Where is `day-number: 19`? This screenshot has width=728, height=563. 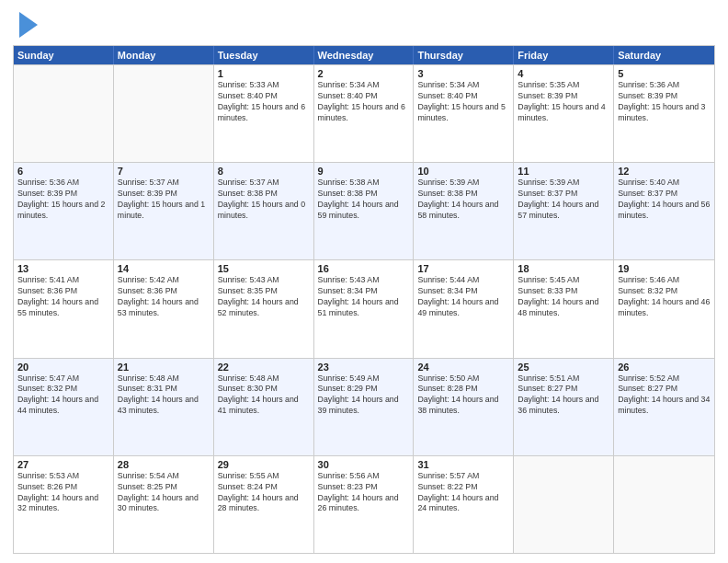
day-number: 19 is located at coordinates (664, 269).